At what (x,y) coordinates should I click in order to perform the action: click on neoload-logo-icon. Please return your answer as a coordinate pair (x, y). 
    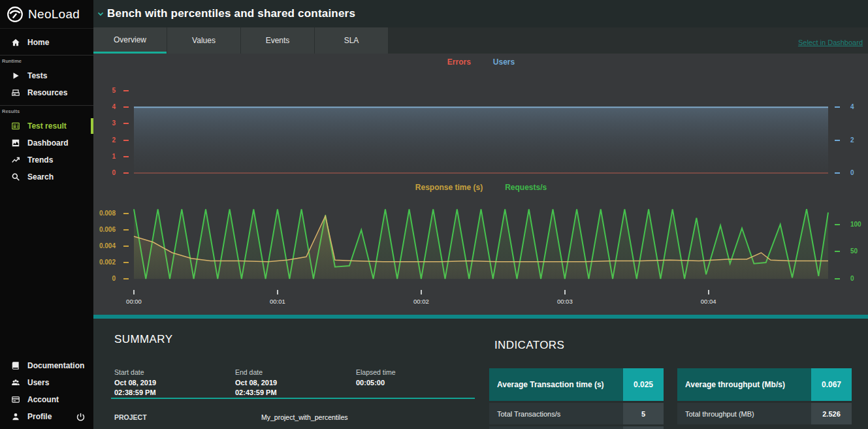
    Looking at the image, I should click on (15, 14).